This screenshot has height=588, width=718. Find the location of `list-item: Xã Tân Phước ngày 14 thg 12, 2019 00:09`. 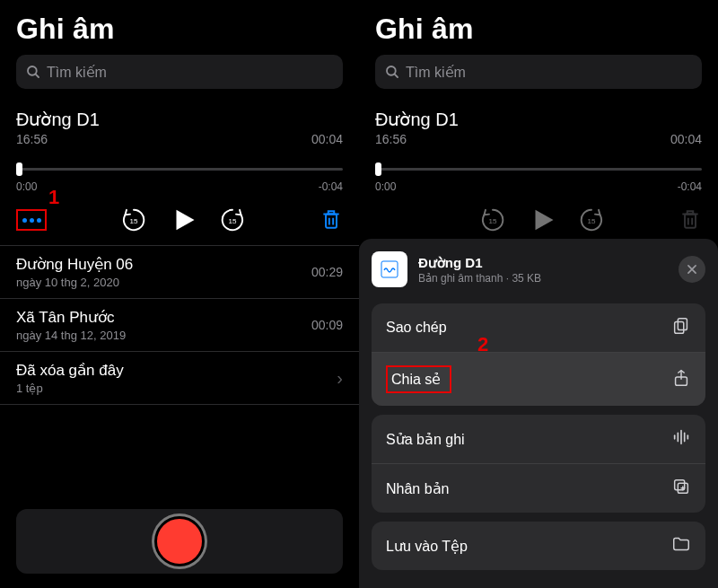

list-item: Xã Tân Phước ngày 14 thg 12, 2019 00:09 is located at coordinates (180, 325).